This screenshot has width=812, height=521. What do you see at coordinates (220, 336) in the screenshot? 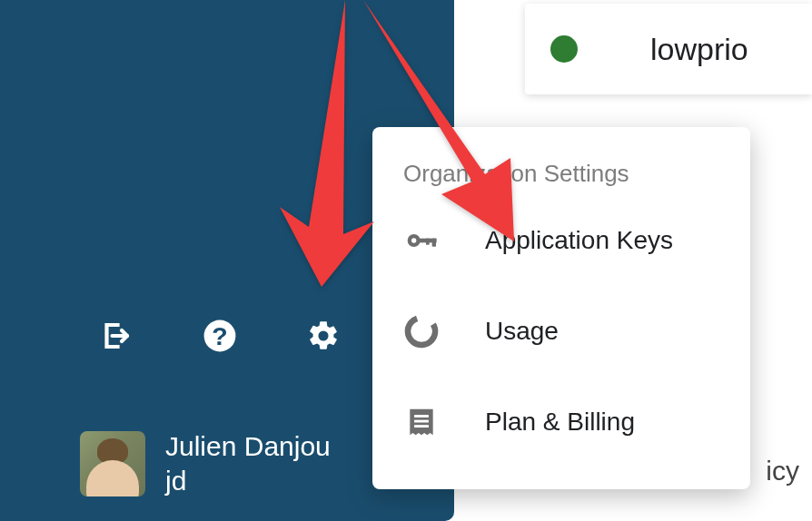
I see `sidebar-icon-row: ?` at bounding box center [220, 336].